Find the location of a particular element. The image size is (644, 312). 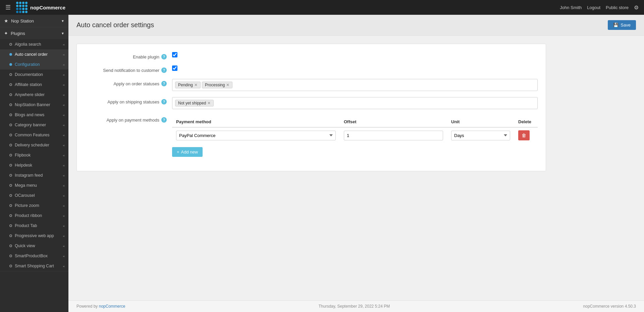

common-features-chevron: ◂ is located at coordinates (64, 135).